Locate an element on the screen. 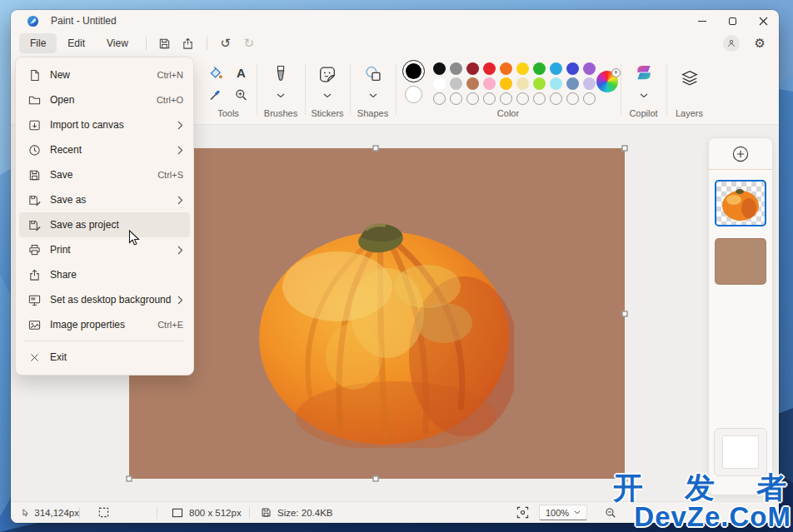  resize-handle-top is located at coordinates (377, 148).